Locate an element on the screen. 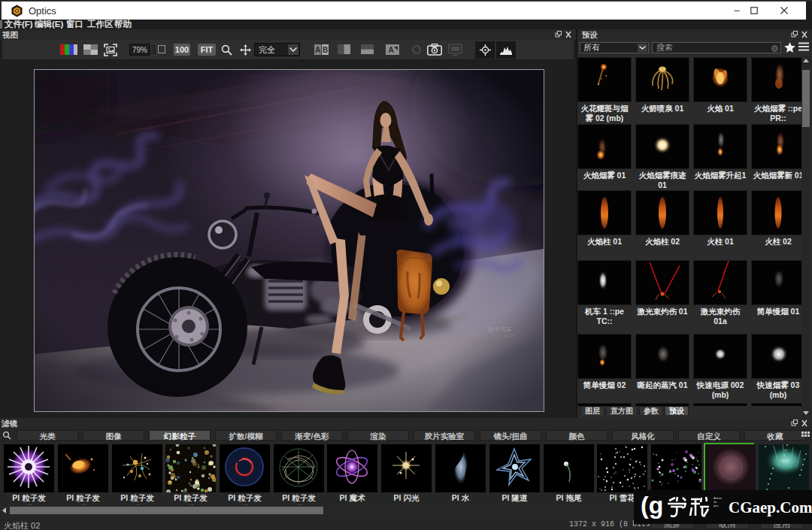  svg-text: B is located at coordinates (325, 50).